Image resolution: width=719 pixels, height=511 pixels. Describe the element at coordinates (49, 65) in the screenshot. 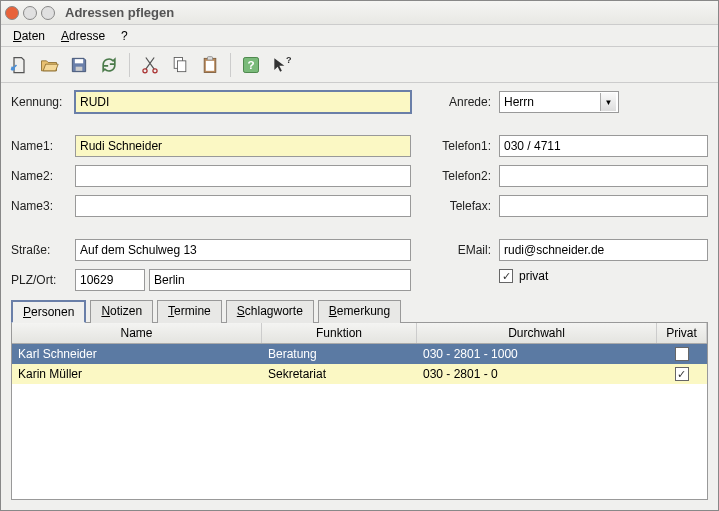

I see `open-icon` at that location.